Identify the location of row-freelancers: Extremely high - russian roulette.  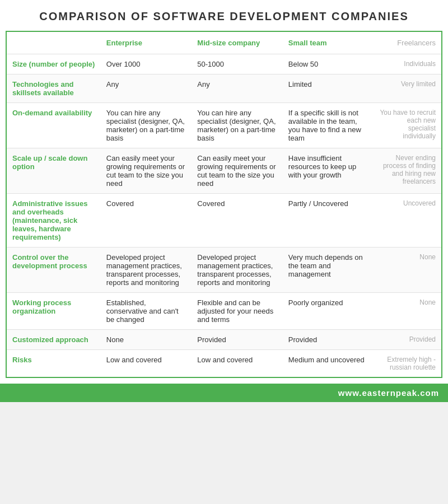
(408, 364).